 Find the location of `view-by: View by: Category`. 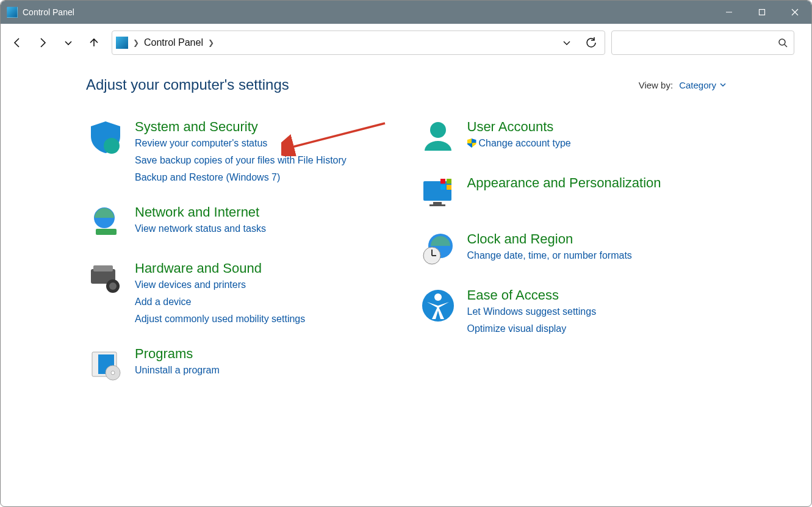

view-by: View by: Category is located at coordinates (682, 85).